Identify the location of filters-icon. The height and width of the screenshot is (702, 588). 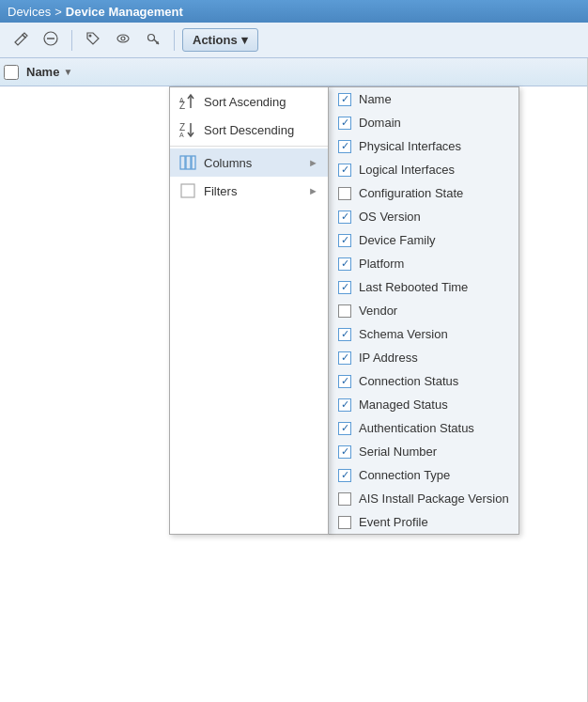
(188, 191).